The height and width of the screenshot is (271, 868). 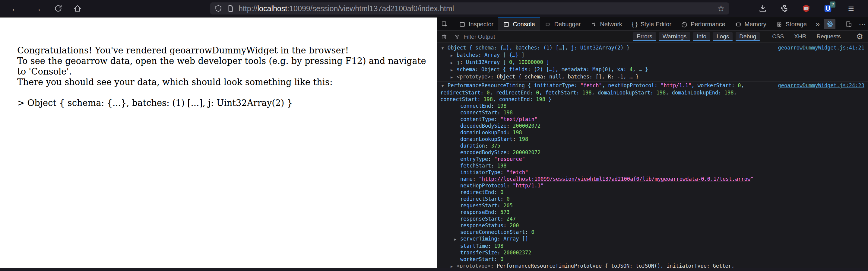 I want to click on resource-url-link: http://localhost:10099/session/viewhtml1…, so click(x=616, y=179).